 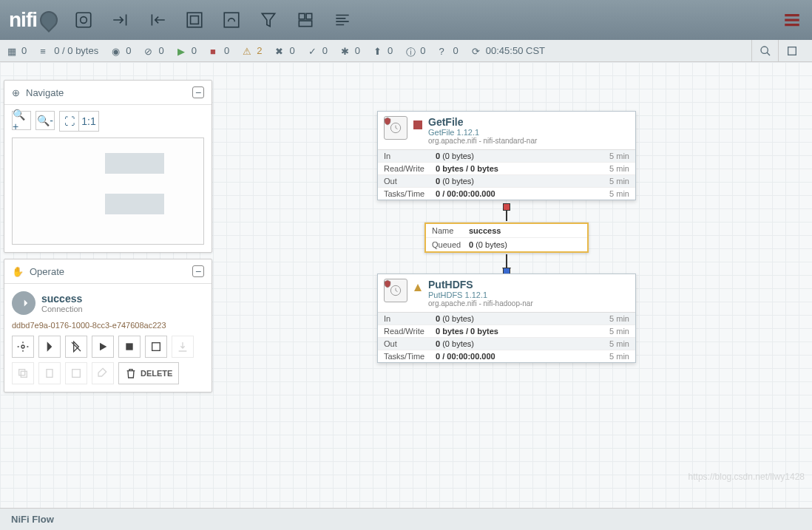 What do you see at coordinates (183, 347) in the screenshot?
I see `upload-template-button` at bounding box center [183, 347].